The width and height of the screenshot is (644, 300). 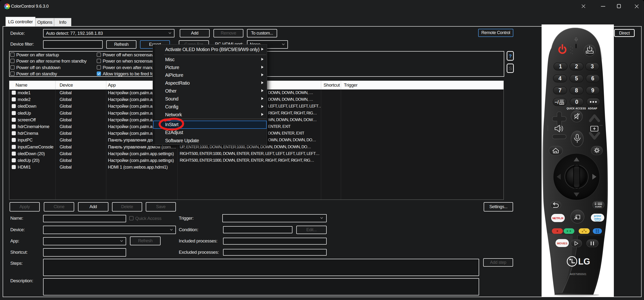 What do you see at coordinates (598, 219) in the screenshot?
I see `svg-text: video` at bounding box center [598, 219].